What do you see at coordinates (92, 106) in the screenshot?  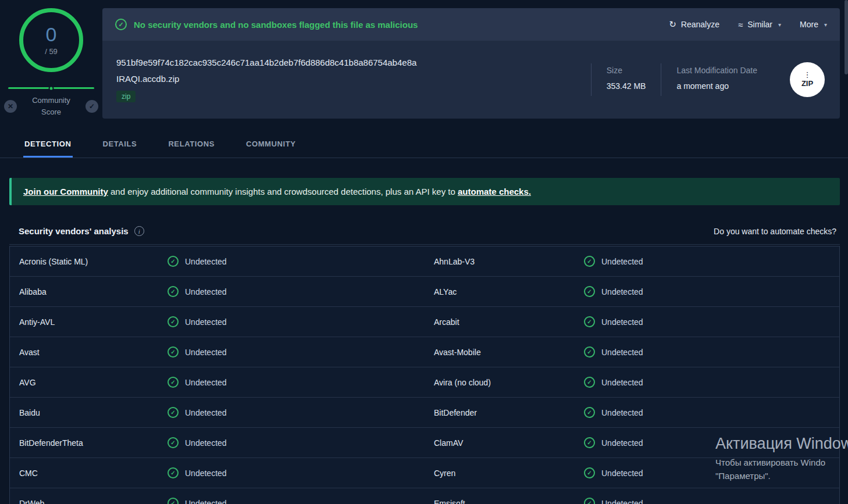 I see `vote-harmless-icon: ✓` at bounding box center [92, 106].